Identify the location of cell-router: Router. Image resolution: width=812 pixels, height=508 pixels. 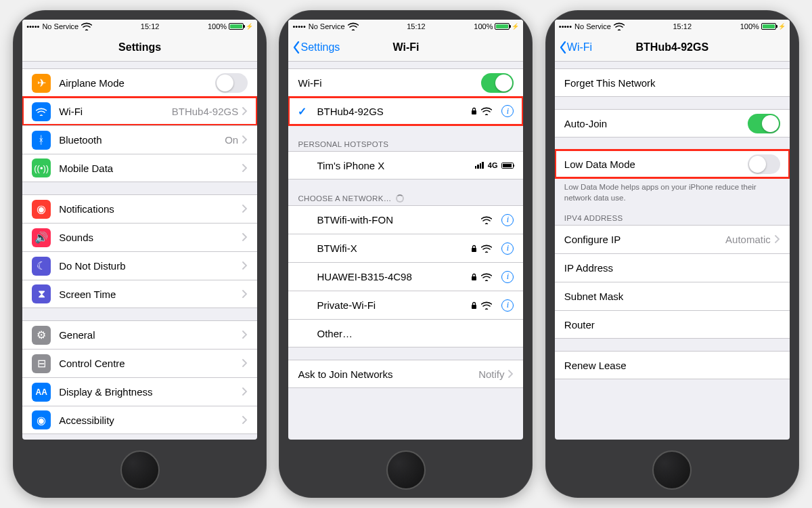
(673, 324).